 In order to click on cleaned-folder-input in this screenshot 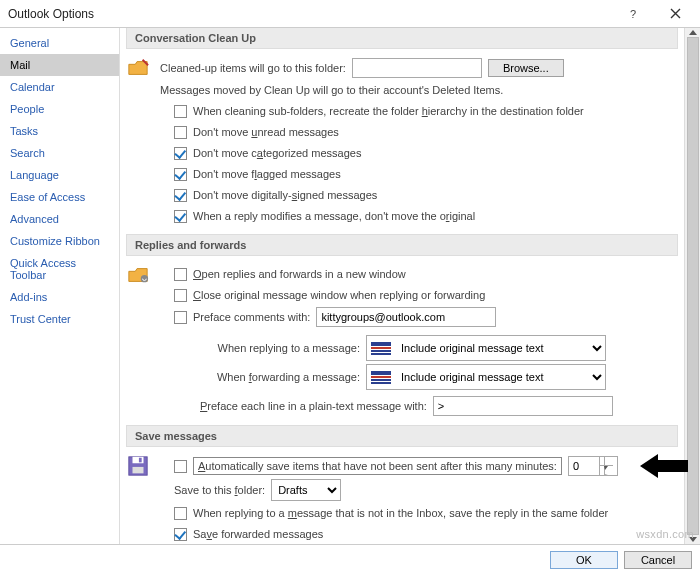, I will do `click(417, 68)`.